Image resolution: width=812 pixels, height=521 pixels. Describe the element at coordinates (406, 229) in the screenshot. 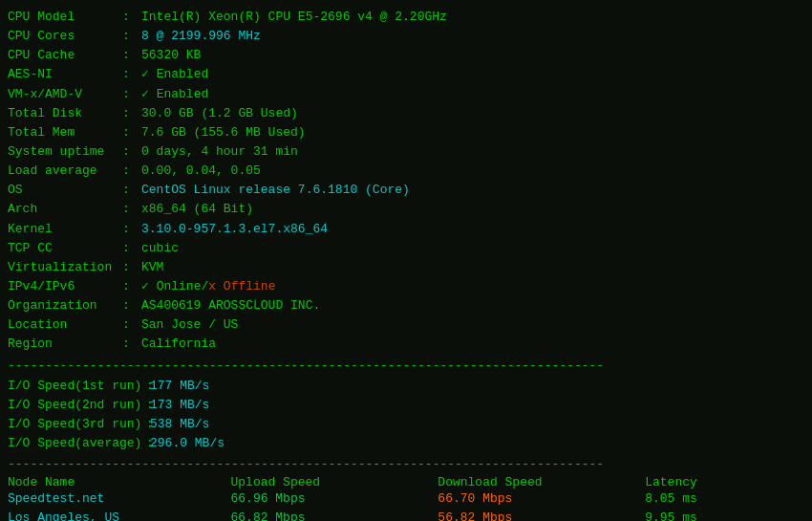

I see `kernel-row: Kernel : 3.10.0-957.1.3.el7.x86_64` at that location.